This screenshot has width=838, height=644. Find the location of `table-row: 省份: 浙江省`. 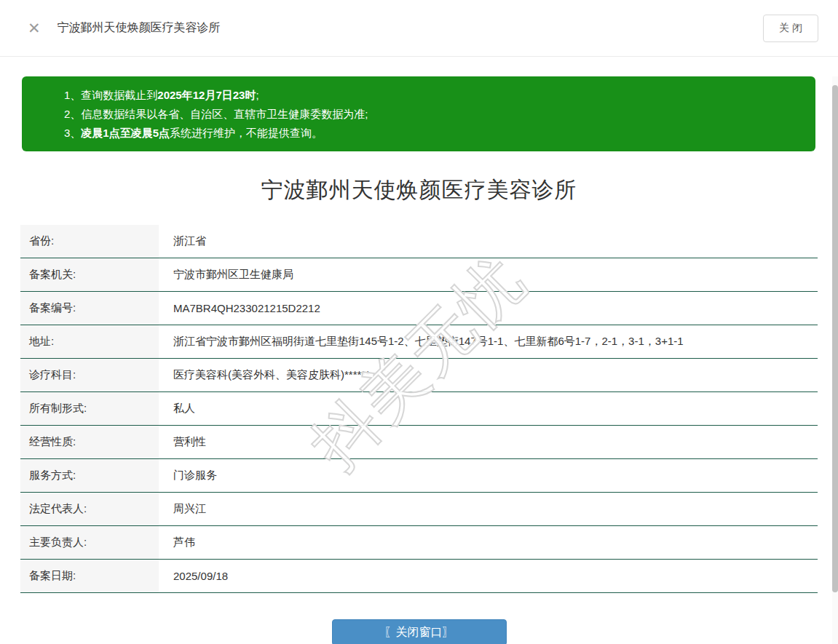

table-row: 省份: 浙江省 is located at coordinates (419, 242).